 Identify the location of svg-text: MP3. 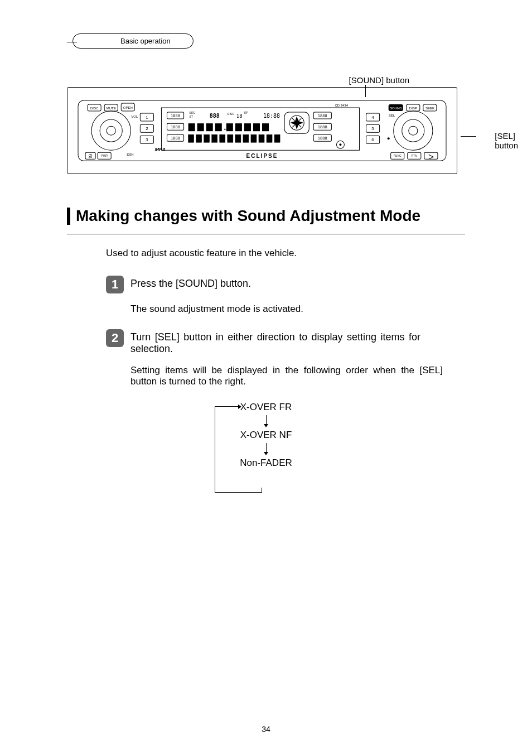
(159, 150).